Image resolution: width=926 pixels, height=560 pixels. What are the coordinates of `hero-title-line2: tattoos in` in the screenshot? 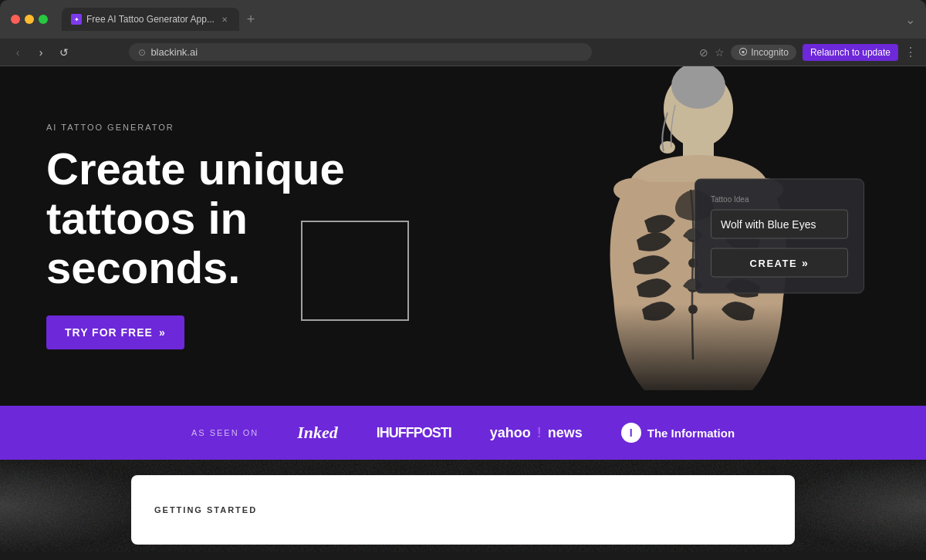 It's located at (147, 218).